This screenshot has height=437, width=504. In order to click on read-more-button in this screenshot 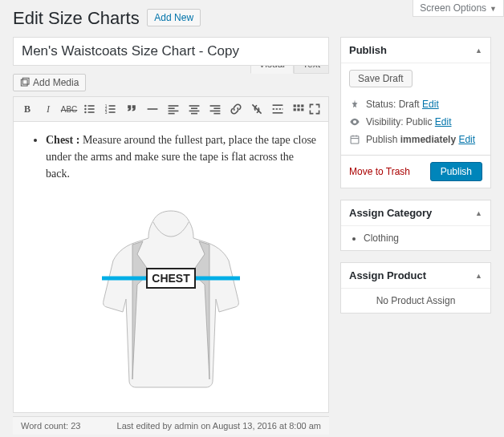, I will do `click(278, 109)`.